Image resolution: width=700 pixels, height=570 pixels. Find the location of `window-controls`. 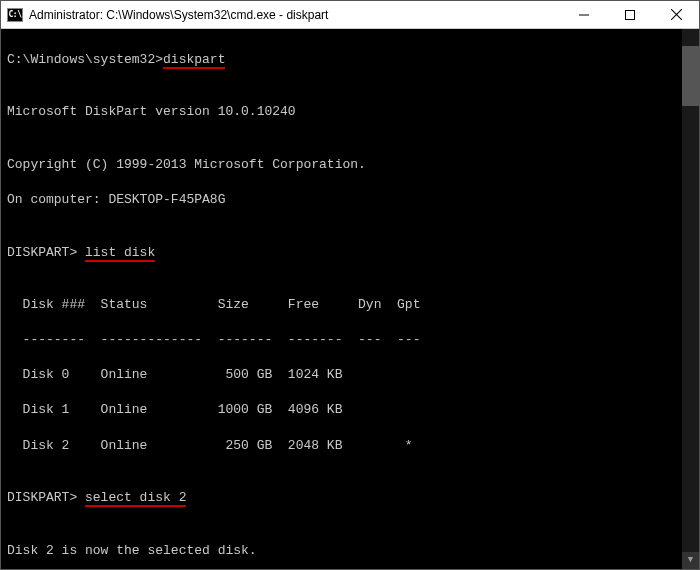

window-controls is located at coordinates (630, 14).